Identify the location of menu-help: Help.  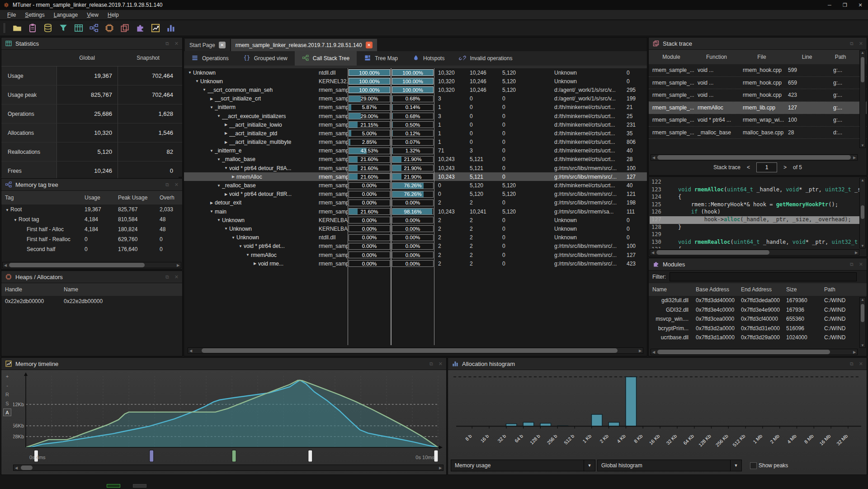
(113, 15).